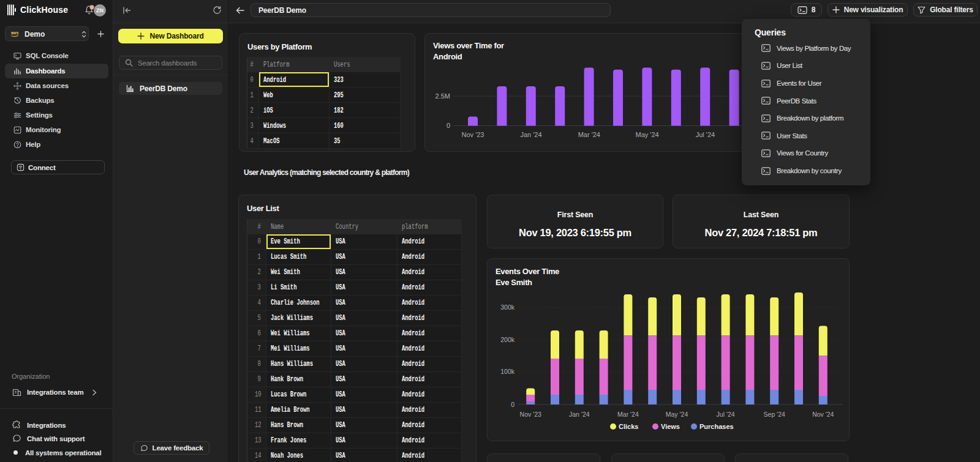  Describe the element at coordinates (508, 307) in the screenshot. I see `svg-text: 300k` at that location.